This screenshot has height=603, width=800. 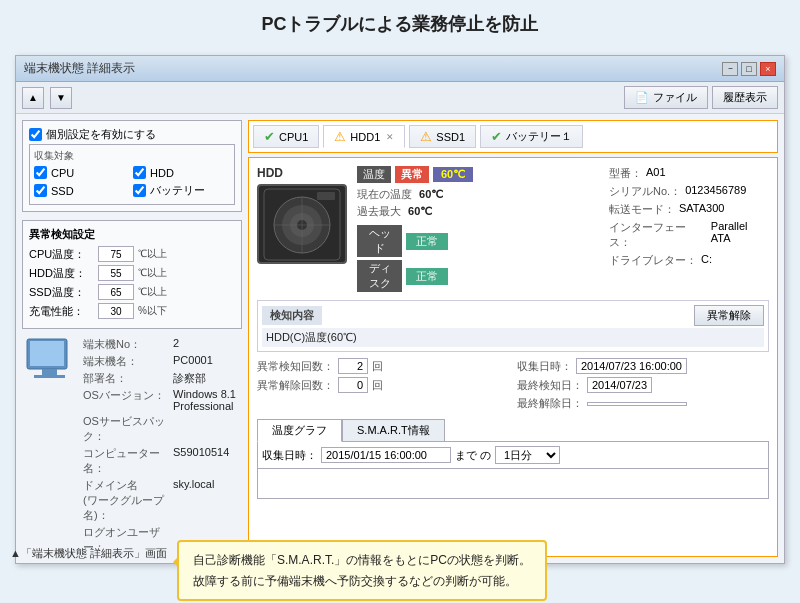 What do you see at coordinates (729, 316) in the screenshot?
I see `resolve-button: 異常解除` at bounding box center [729, 316].